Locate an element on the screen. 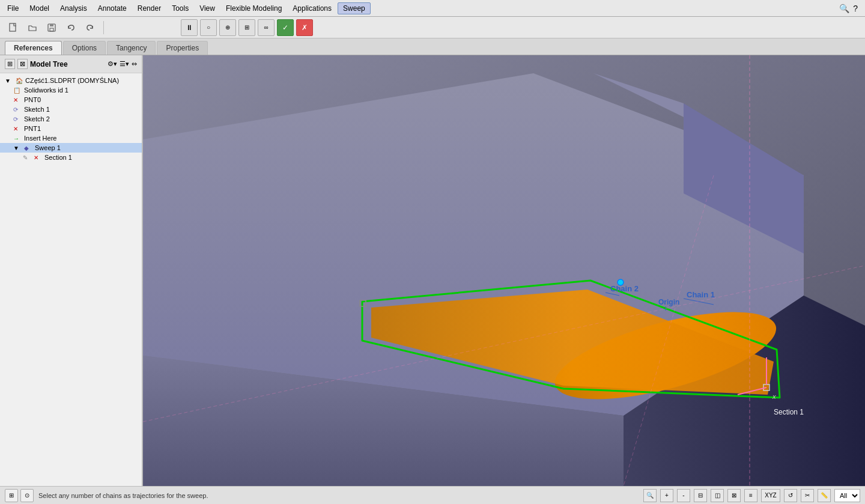 The width and height of the screenshot is (865, 504). display-mode-button: ◫ is located at coordinates (717, 496).